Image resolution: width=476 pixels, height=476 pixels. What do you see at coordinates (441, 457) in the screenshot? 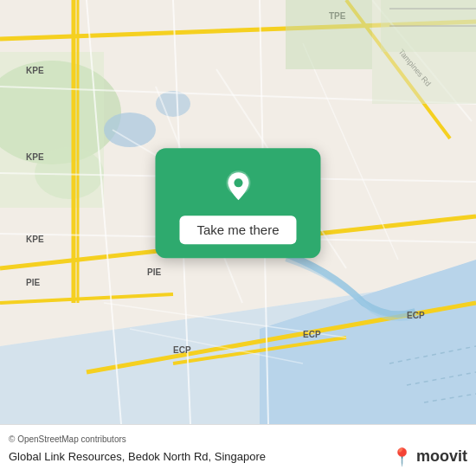
I see `moovit-brand-text: moovit` at bounding box center [441, 457].